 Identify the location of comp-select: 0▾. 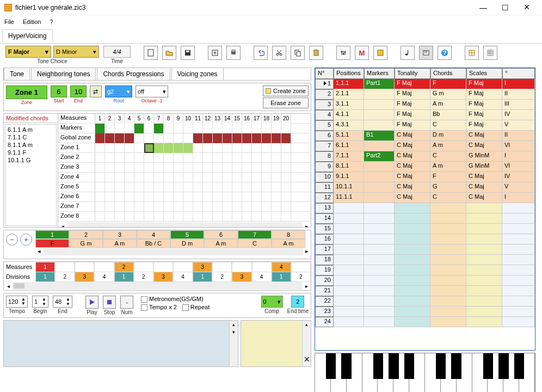
(272, 302).